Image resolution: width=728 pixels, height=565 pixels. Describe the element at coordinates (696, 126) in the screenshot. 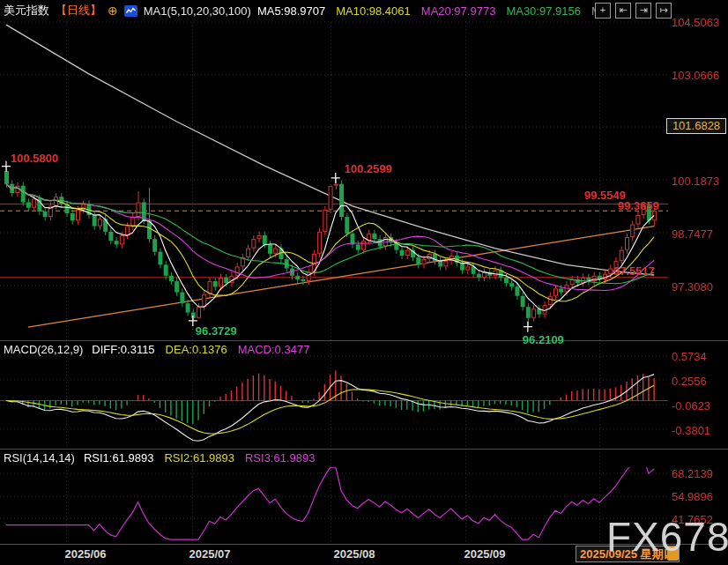

I see `price-marker-box: 101.6828` at that location.